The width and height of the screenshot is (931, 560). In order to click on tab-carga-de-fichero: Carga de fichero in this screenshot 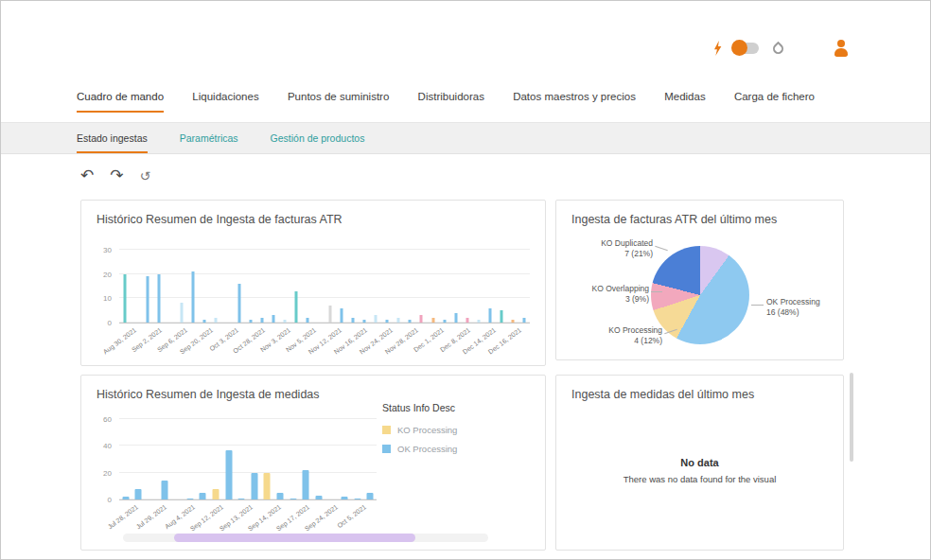, I will do `click(774, 102)`.